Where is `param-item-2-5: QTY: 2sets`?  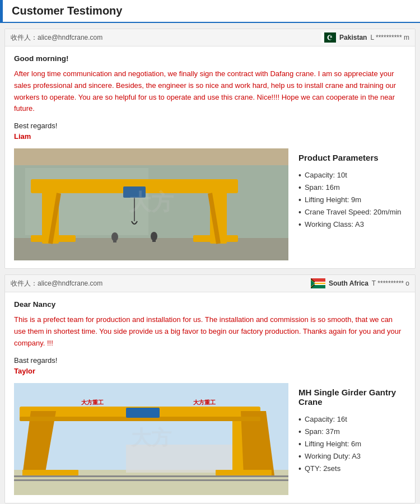
param-item-2-5: QTY: 2sets is located at coordinates (351, 469).